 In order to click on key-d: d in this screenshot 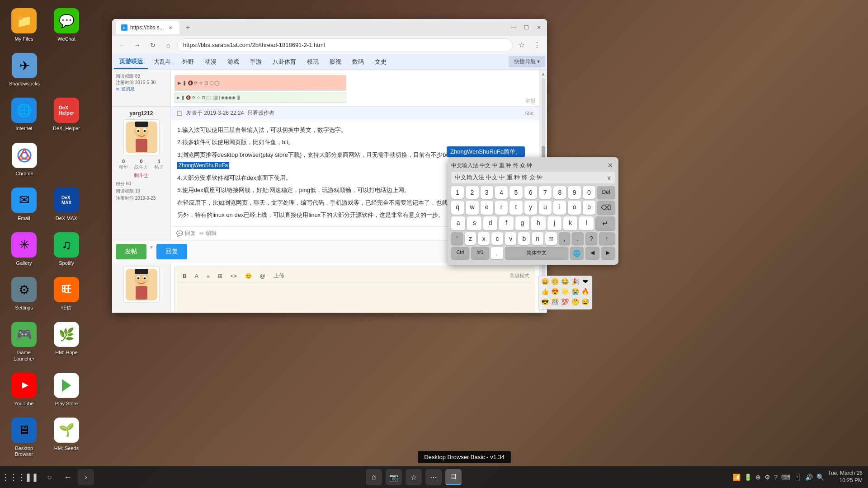, I will do `click(490, 223)`.